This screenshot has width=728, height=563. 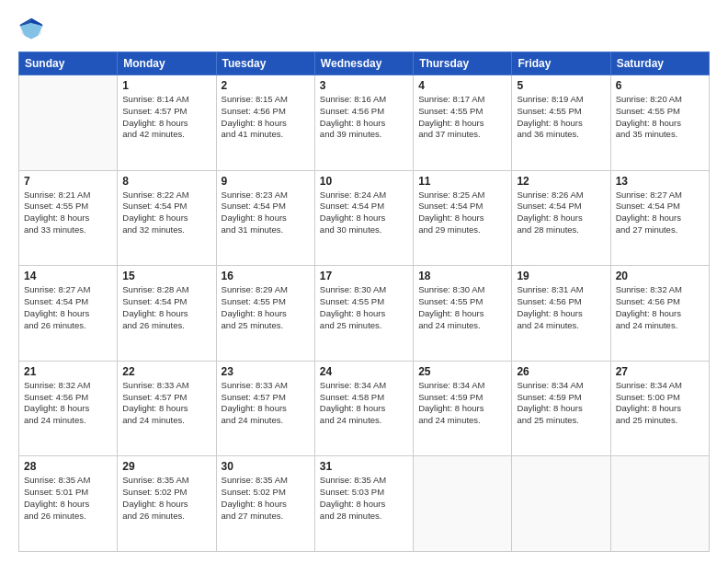 I want to click on day-info: Sunrise: 8:24 AM Sunset: 4:54 PM Dayligh…, so click(x=364, y=213).